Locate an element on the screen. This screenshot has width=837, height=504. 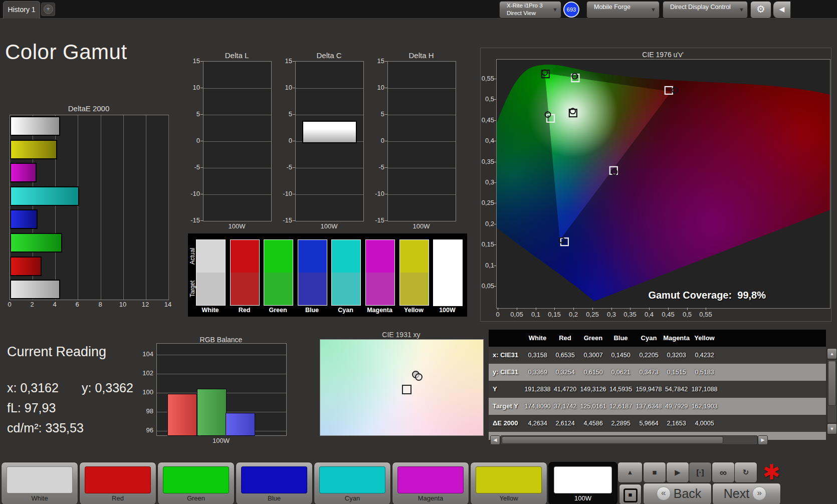
table-header-row: WhiteRedGreenBlueCyanMagentaYellow is located at coordinates (658, 338).